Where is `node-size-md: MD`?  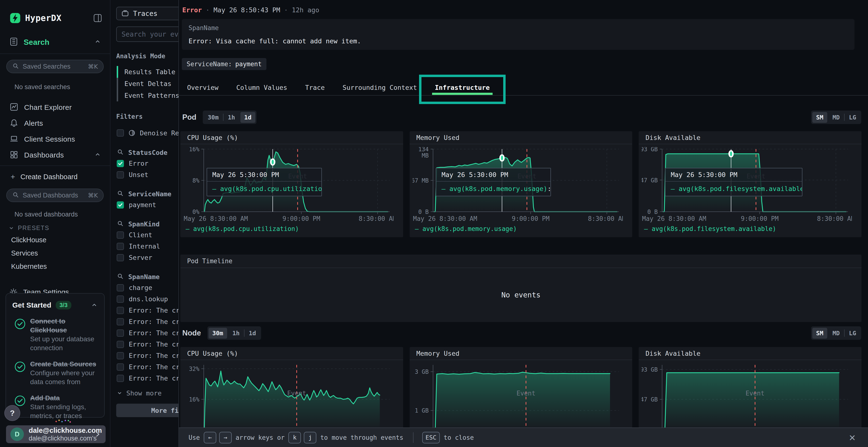 node-size-md: MD is located at coordinates (836, 333).